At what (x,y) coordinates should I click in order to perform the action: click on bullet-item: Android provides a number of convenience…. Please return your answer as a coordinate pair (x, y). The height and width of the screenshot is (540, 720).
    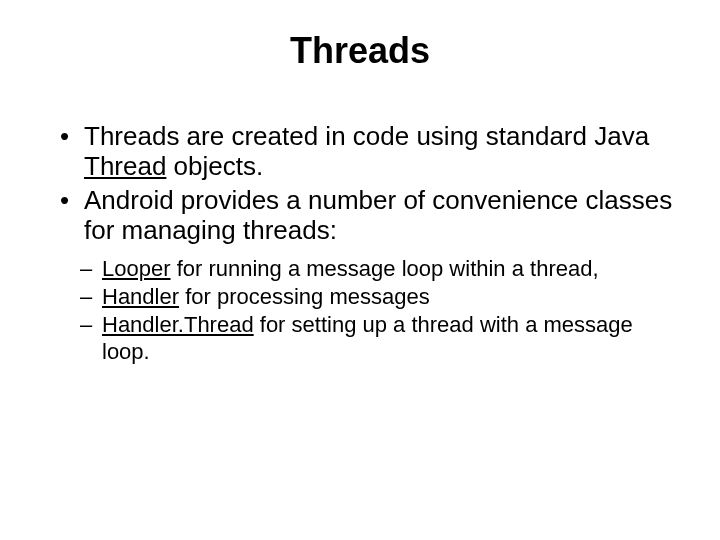
    Looking at the image, I should click on (370, 216).